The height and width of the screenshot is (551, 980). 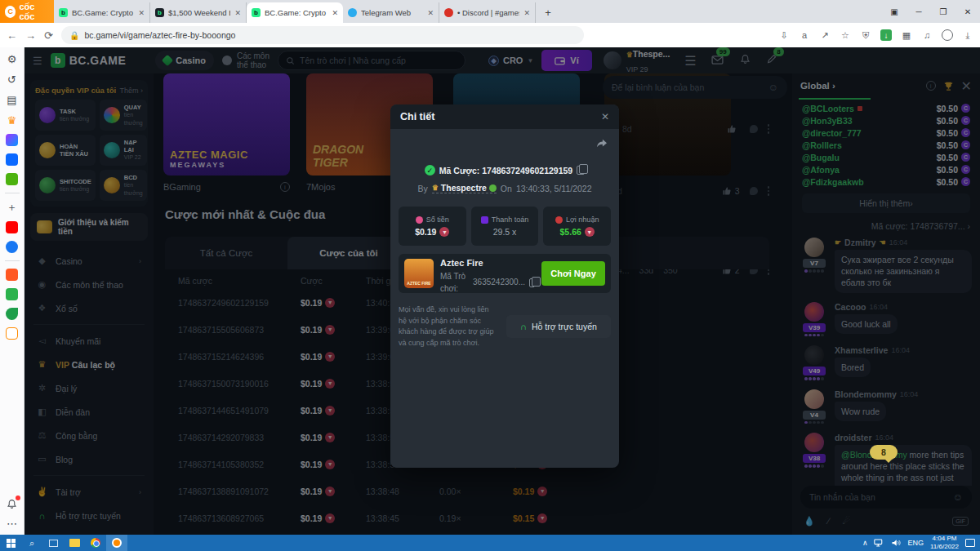 What do you see at coordinates (89, 227) in the screenshot?
I see `referral-banner: Giới thiệu và kiếm tiền` at bounding box center [89, 227].